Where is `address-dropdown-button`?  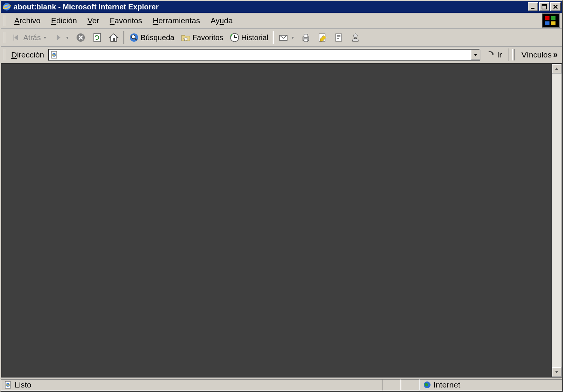 address-dropdown-button is located at coordinates (476, 55).